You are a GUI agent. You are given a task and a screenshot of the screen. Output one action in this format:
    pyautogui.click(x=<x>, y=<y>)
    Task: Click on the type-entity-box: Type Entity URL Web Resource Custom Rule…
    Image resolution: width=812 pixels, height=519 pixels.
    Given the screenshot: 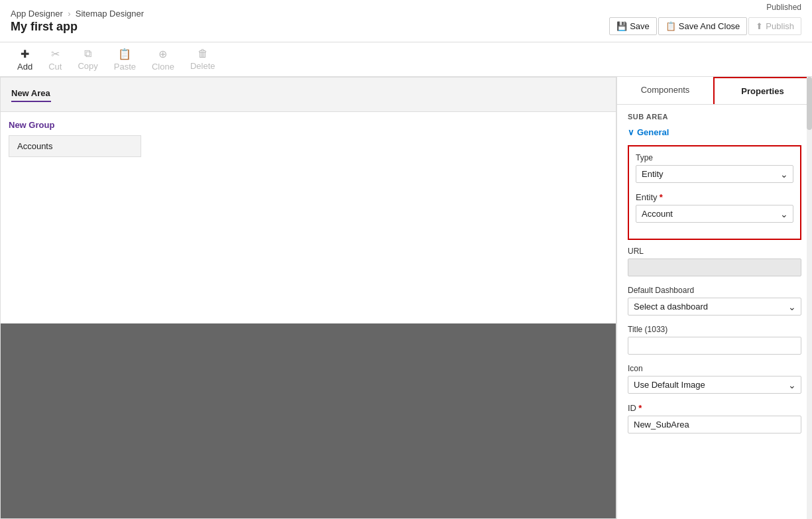 What is the action you would take?
    pyautogui.click(x=715, y=192)
    